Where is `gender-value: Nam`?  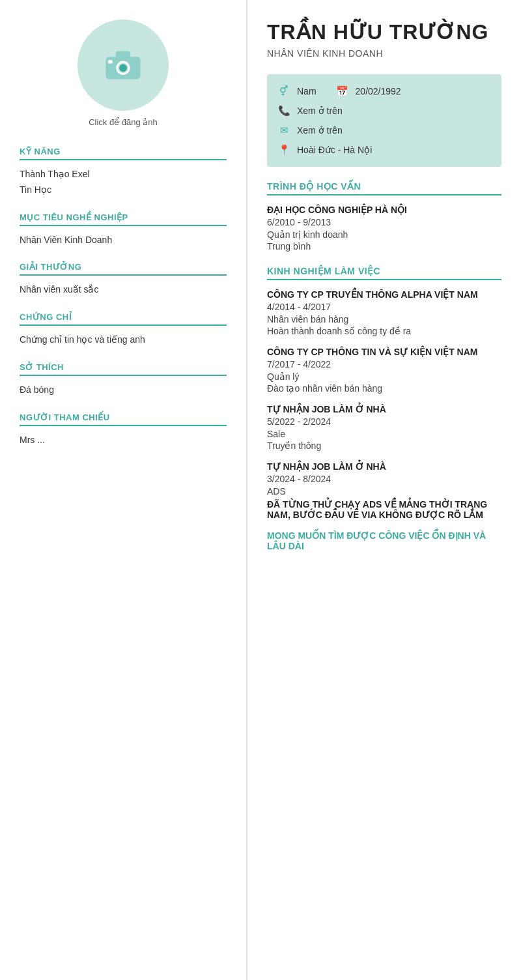
gender-value: Nam is located at coordinates (307, 91).